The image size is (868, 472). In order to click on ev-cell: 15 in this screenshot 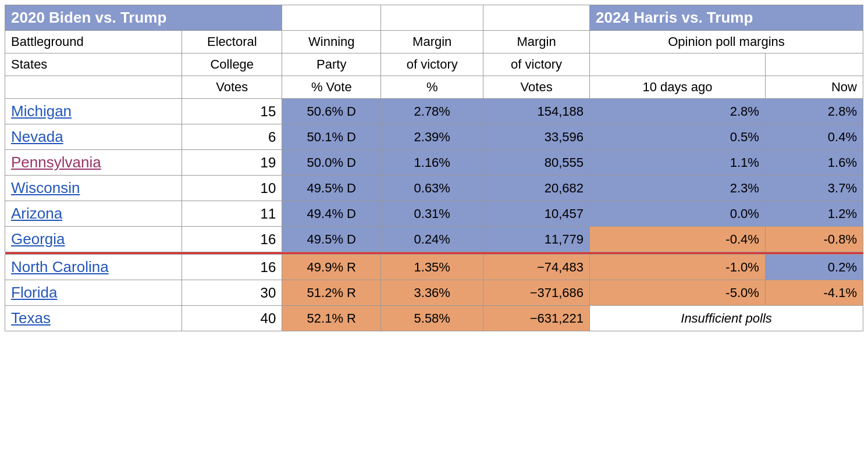, I will do `click(232, 112)`.